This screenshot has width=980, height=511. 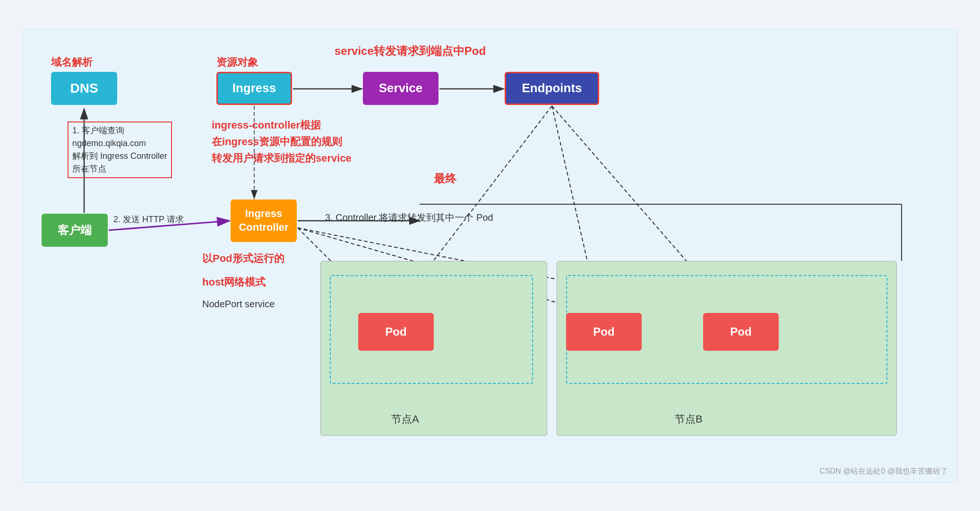 What do you see at coordinates (689, 419) in the screenshot?
I see `node-b-label: 节点B` at bounding box center [689, 419].